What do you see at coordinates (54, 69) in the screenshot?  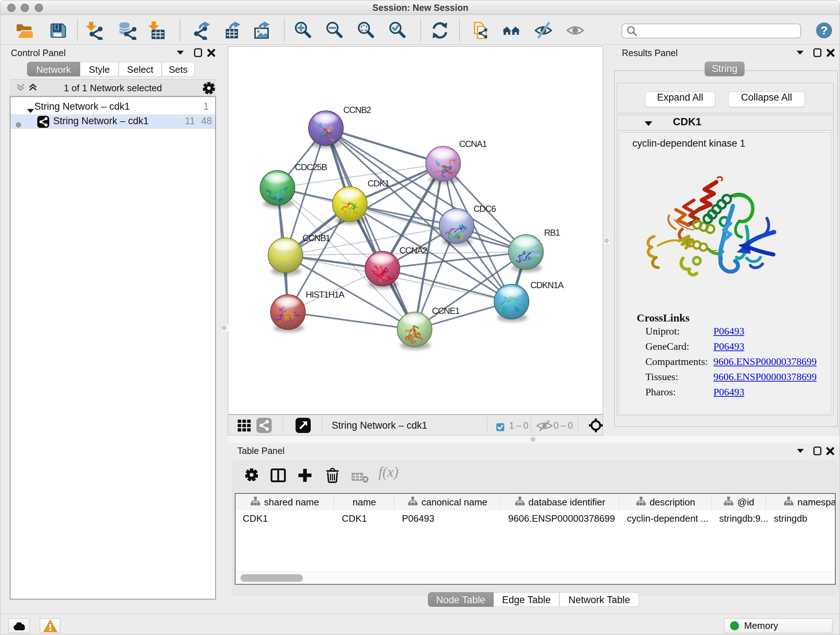 I see `tab-network: Network` at bounding box center [54, 69].